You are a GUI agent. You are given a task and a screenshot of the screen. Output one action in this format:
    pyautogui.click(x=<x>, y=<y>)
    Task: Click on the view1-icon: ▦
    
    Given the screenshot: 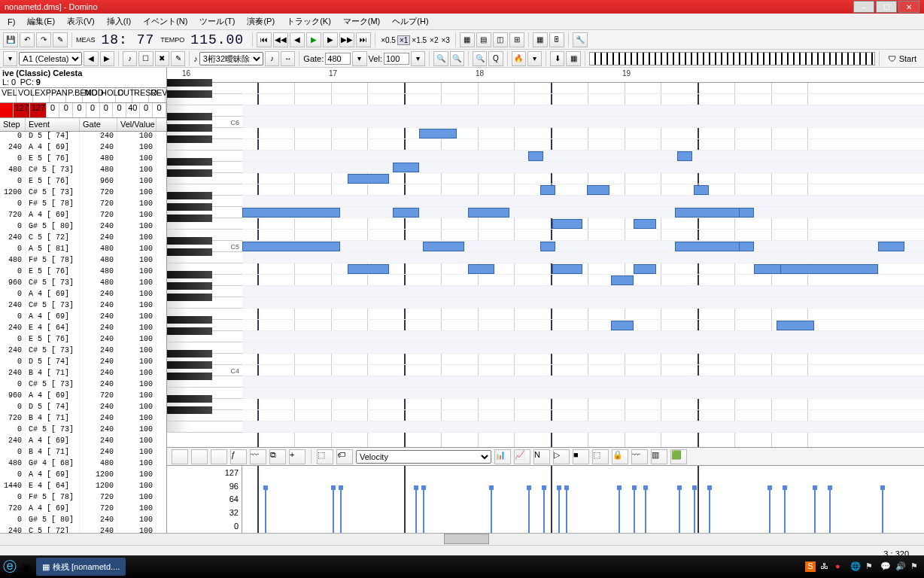 What is the action you would take?
    pyautogui.click(x=467, y=40)
    